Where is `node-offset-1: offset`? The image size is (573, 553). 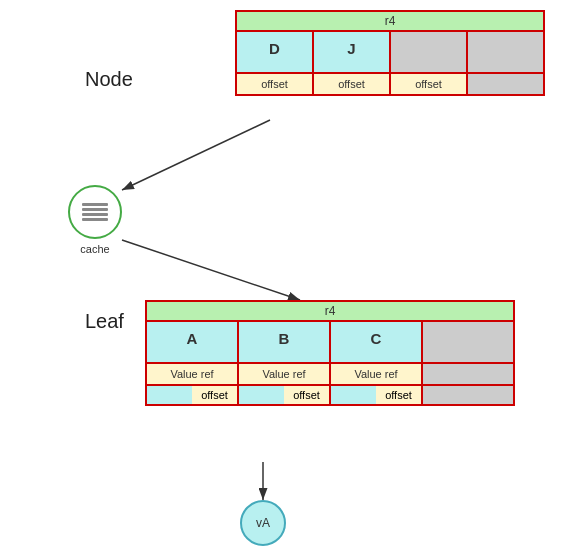
node-offset-1: offset is located at coordinates (352, 84).